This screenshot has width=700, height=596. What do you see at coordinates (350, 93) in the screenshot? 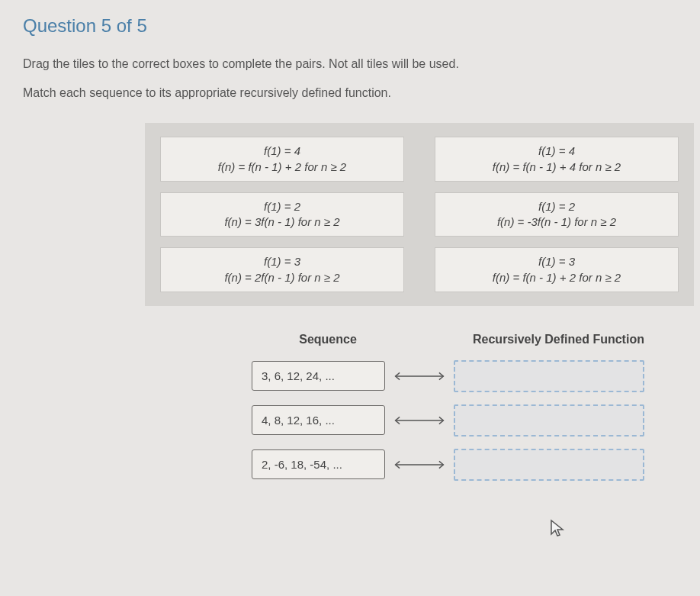
I see `sub-instruction-text: Match each sequence to its appropriate r…` at bounding box center [350, 93].